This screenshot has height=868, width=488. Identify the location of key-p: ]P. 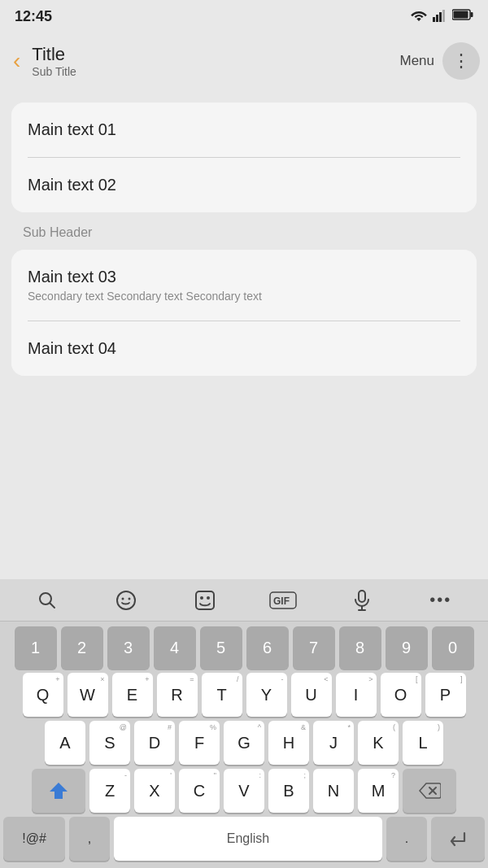
(446, 695).